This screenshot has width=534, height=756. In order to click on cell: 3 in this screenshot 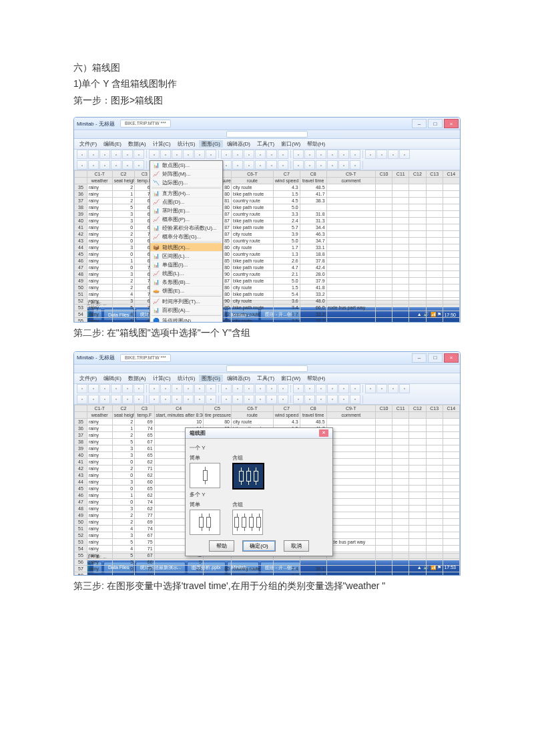, I will do `click(123, 448)`.